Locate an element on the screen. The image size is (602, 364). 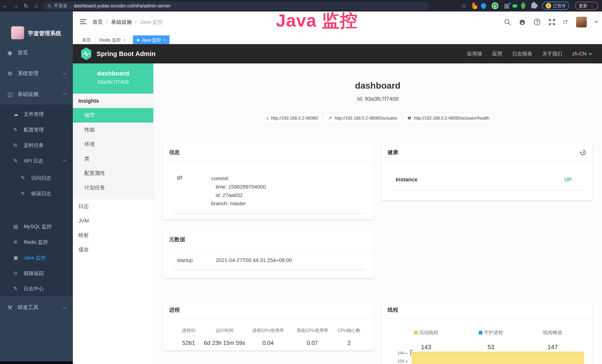
insights-item-details: 细节 is located at coordinates (113, 115).